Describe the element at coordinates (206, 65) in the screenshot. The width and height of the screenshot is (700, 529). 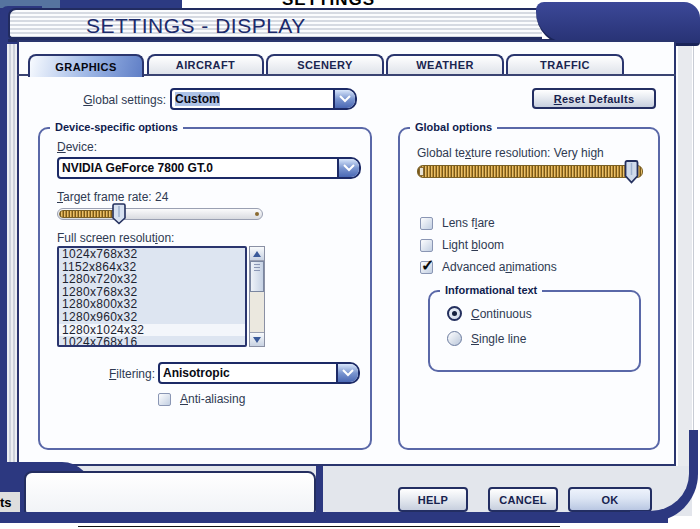
I see `tab-label: AIRCRAFT` at that location.